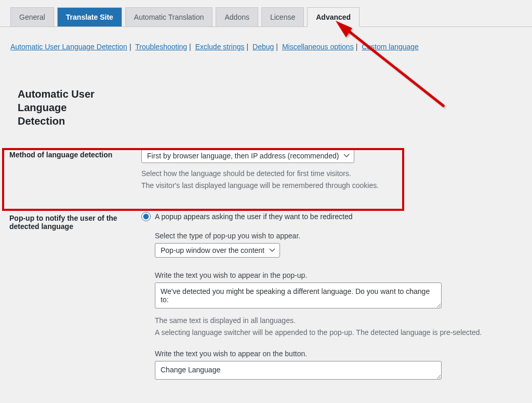 The width and height of the screenshot is (532, 403). I want to click on method-help1: Select how the language should be detect…, so click(332, 173).